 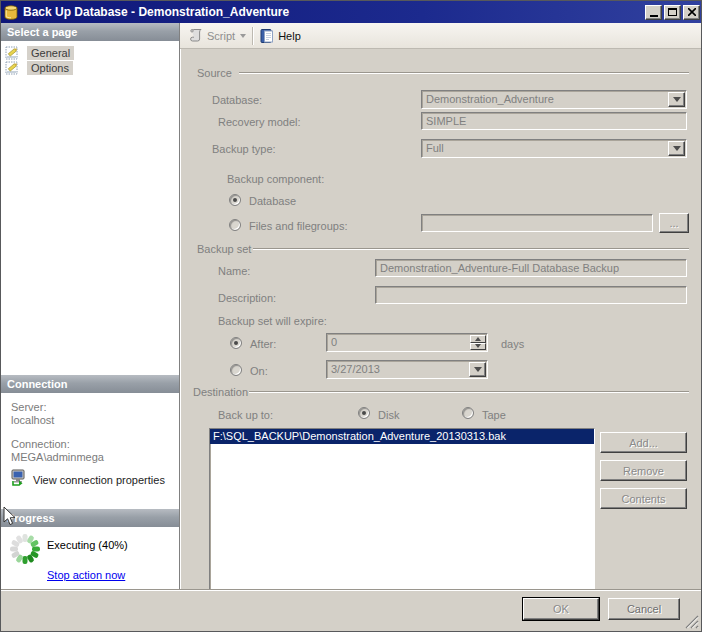 What do you see at coordinates (478, 347) in the screenshot?
I see `spin-down-button` at bounding box center [478, 347].